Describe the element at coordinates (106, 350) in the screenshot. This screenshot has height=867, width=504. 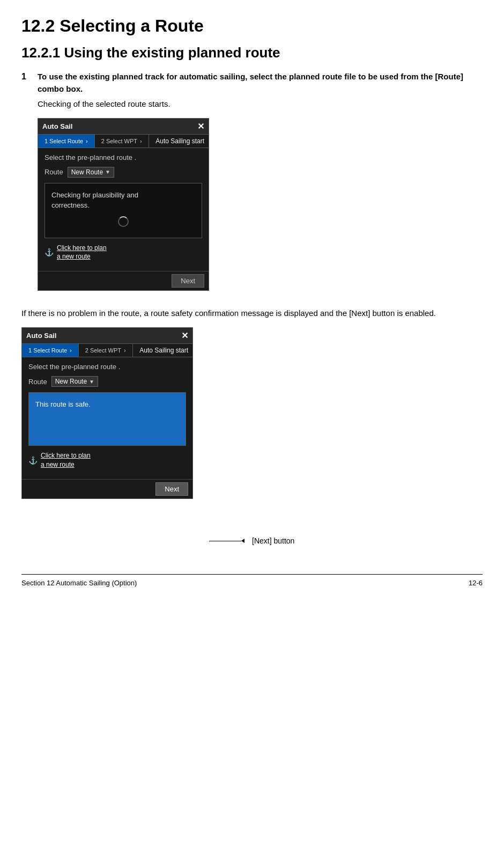
I see `dialog-2-tab-2: 2 Select WPT ›` at that location.